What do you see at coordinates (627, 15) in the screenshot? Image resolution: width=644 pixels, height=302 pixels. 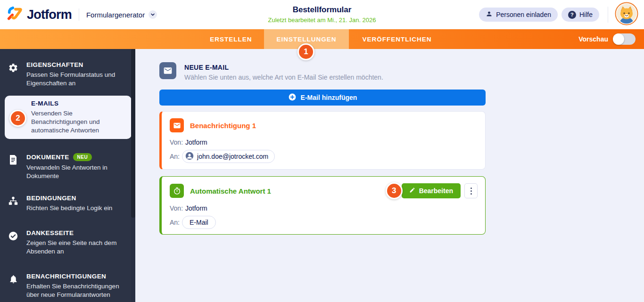 I see `avatar` at bounding box center [627, 15].